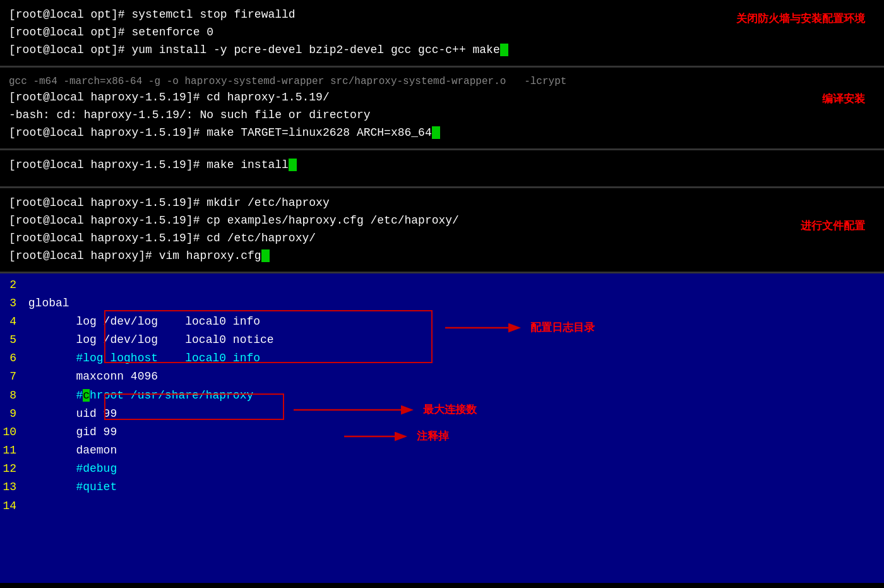  What do you see at coordinates (86, 395) in the screenshot?
I see `vim-cursor-char: c` at bounding box center [86, 395].